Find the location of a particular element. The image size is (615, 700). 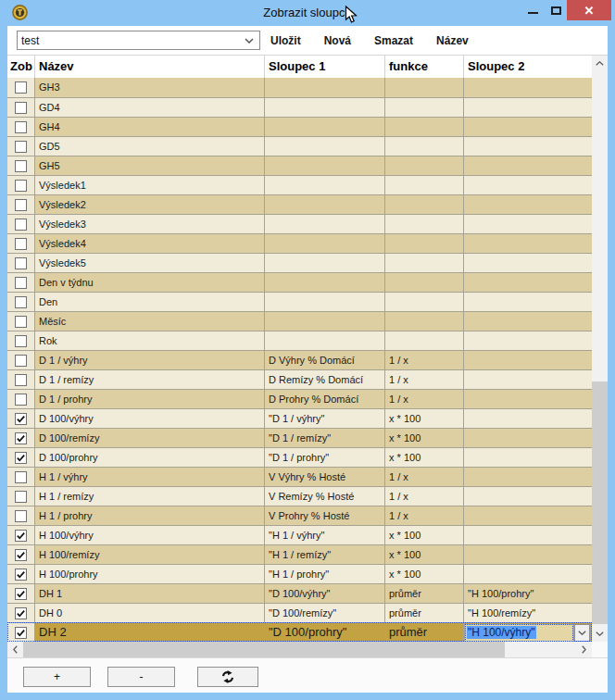

cell-nazev: H 100/prohry is located at coordinates (150, 574).